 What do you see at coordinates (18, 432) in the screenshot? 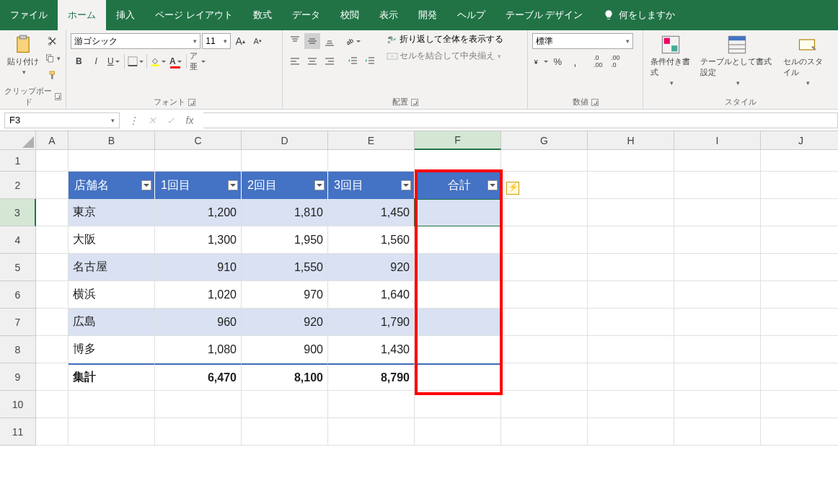
I see `row-header-11: 11` at bounding box center [18, 432].